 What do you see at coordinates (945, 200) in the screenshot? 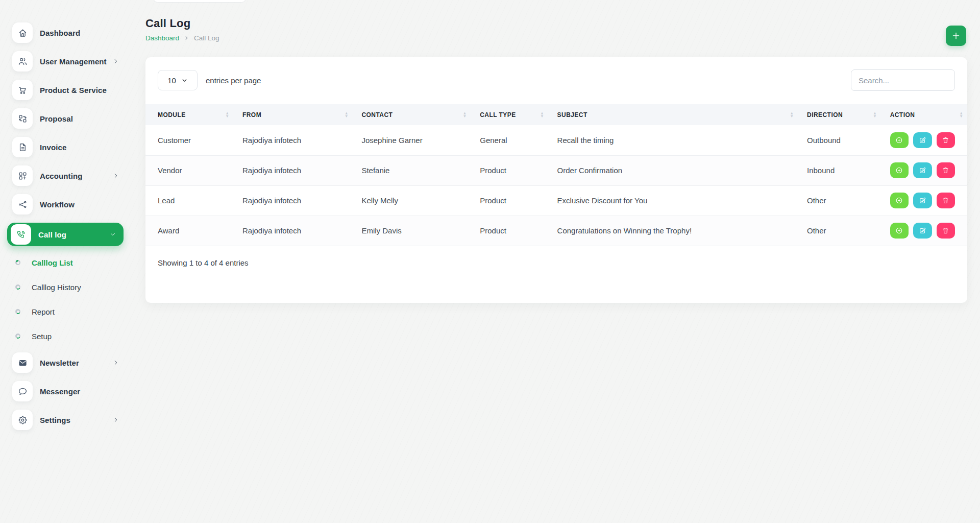
I see `trash-icon` at bounding box center [945, 200].